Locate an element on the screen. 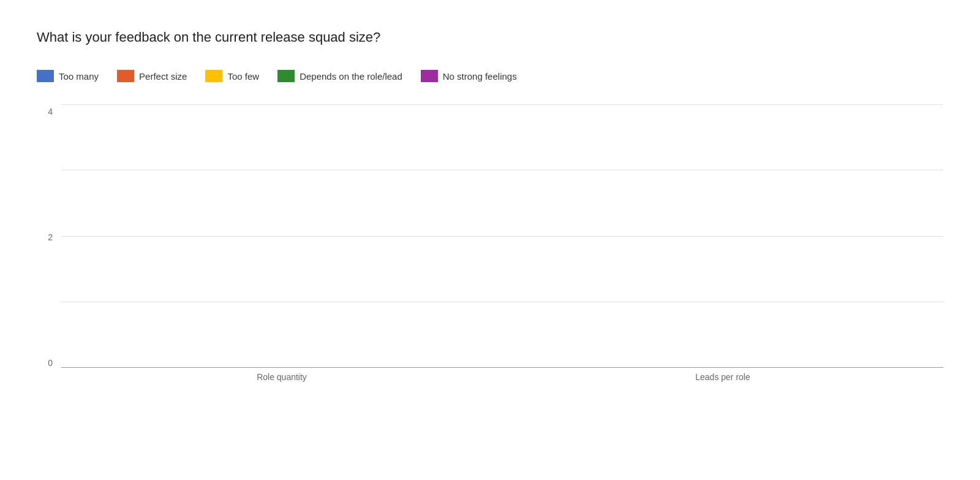 The width and height of the screenshot is (980, 480). legend-label-too-few: Too few is located at coordinates (243, 76).